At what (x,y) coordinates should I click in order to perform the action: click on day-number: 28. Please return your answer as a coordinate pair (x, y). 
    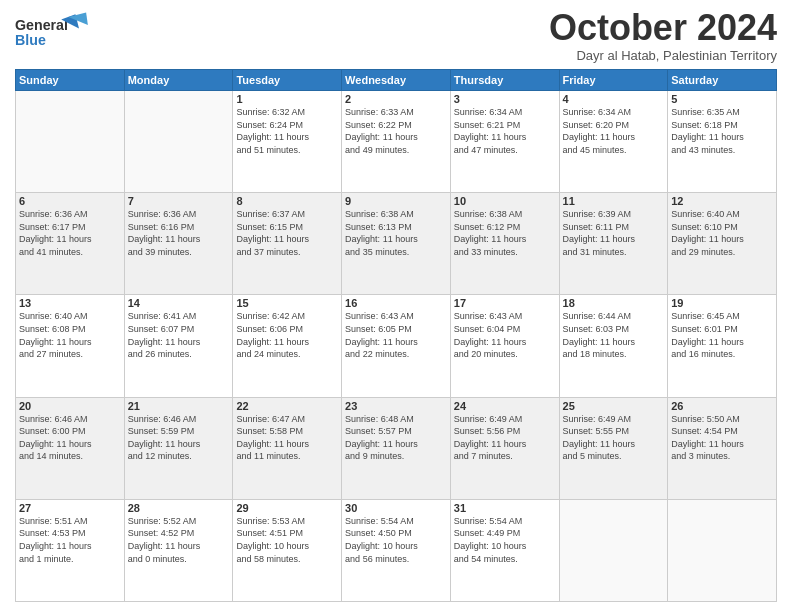
    Looking at the image, I should click on (179, 508).